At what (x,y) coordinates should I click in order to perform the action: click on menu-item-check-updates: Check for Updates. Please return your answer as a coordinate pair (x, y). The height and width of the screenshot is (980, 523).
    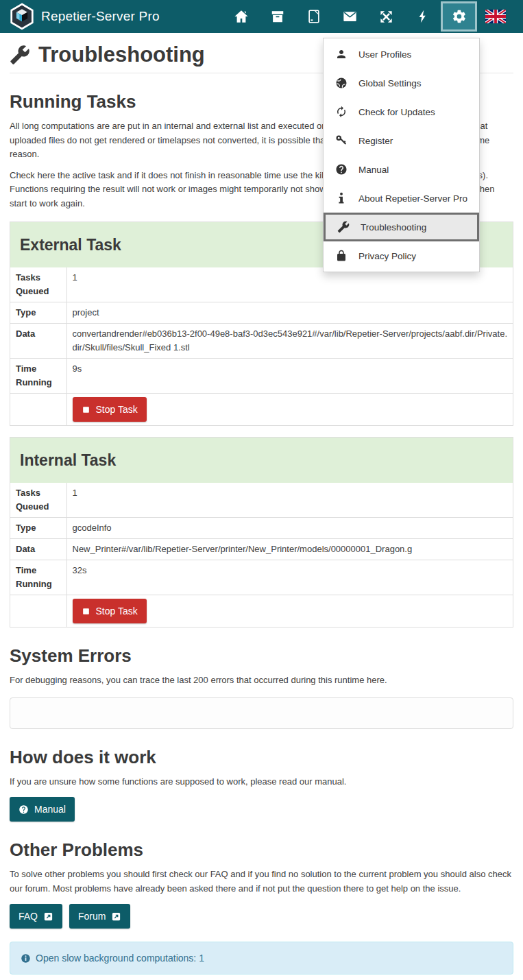
    Looking at the image, I should click on (402, 112).